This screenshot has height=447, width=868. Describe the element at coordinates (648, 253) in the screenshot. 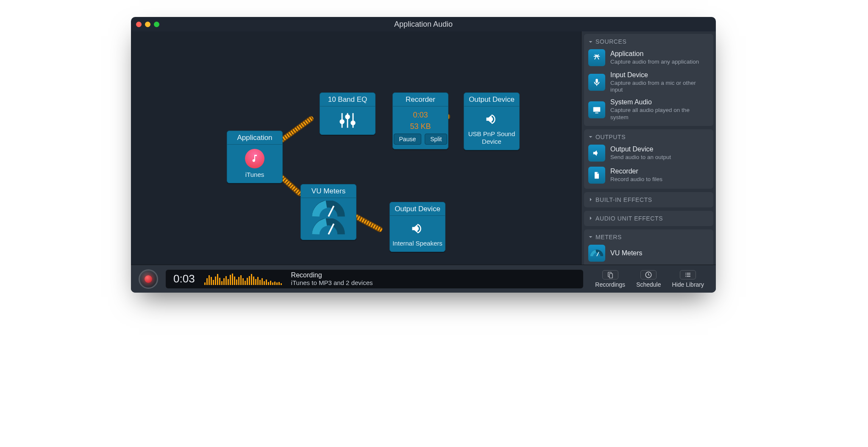

I see `meter-vu: VU Meters` at that location.